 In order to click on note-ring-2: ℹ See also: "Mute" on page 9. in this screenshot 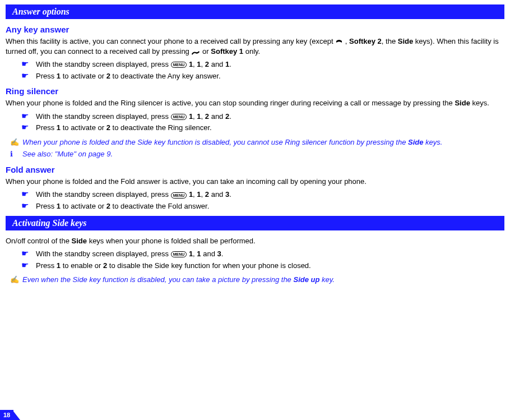, I will do `click(257, 154)`.